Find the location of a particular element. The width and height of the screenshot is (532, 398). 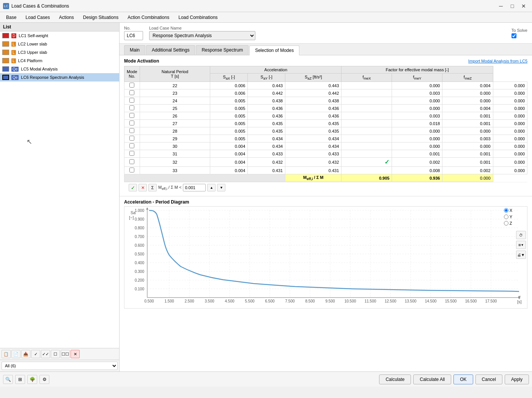

close-button: ✕ is located at coordinates (524, 6).